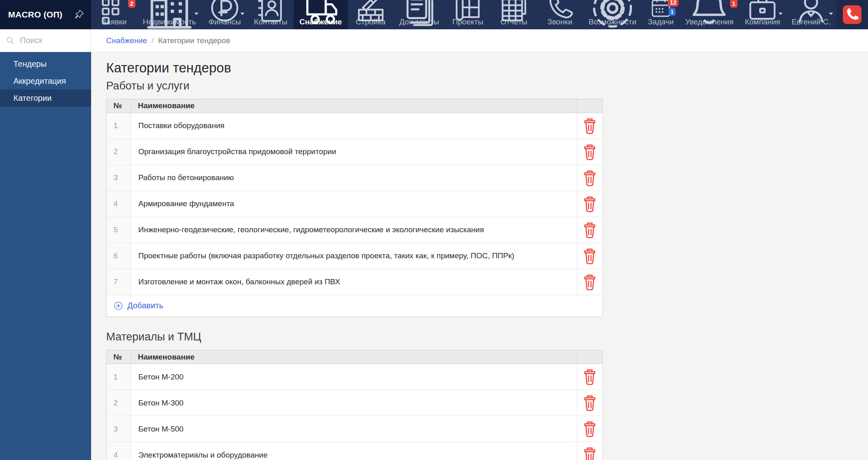 This screenshot has width=868, height=460. Describe the element at coordinates (811, 8) in the screenshot. I see `user-icon` at that location.